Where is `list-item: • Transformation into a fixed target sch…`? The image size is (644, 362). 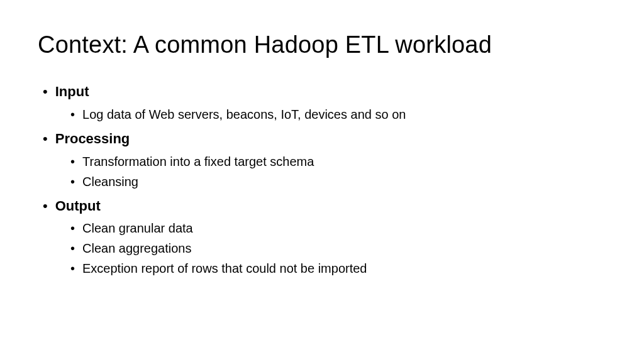 list-item: • Transformation into a fixed target sch… is located at coordinates (338, 162).